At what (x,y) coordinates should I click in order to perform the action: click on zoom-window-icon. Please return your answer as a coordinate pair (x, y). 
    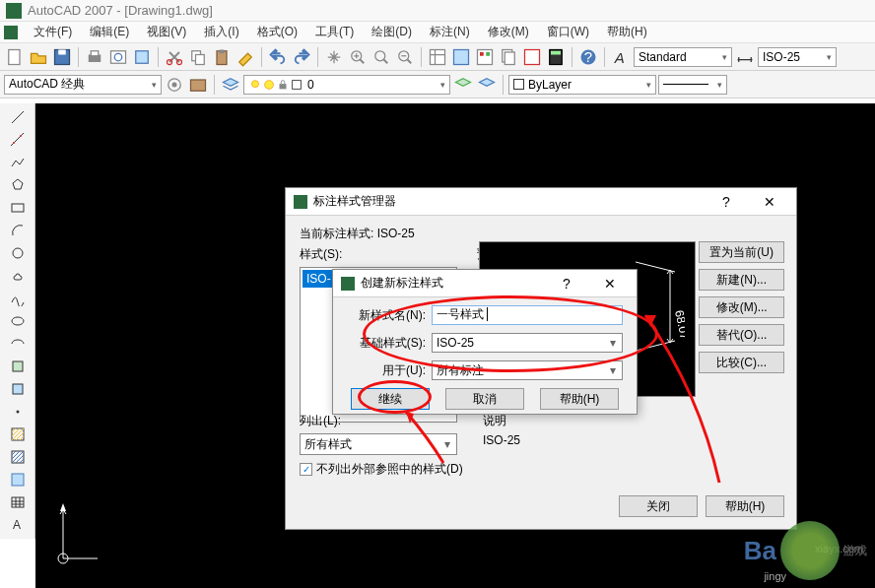
    Looking at the image, I should click on (381, 57).